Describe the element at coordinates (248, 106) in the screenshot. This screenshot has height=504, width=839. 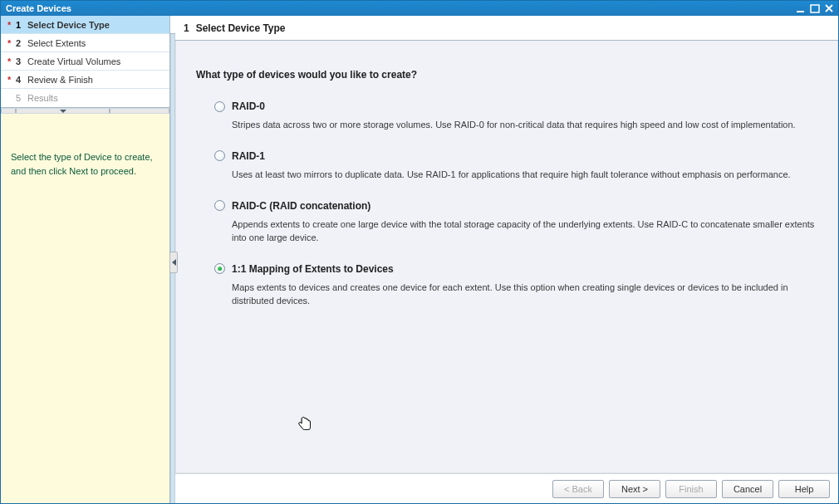
I see `option-title: RAID-0` at that location.